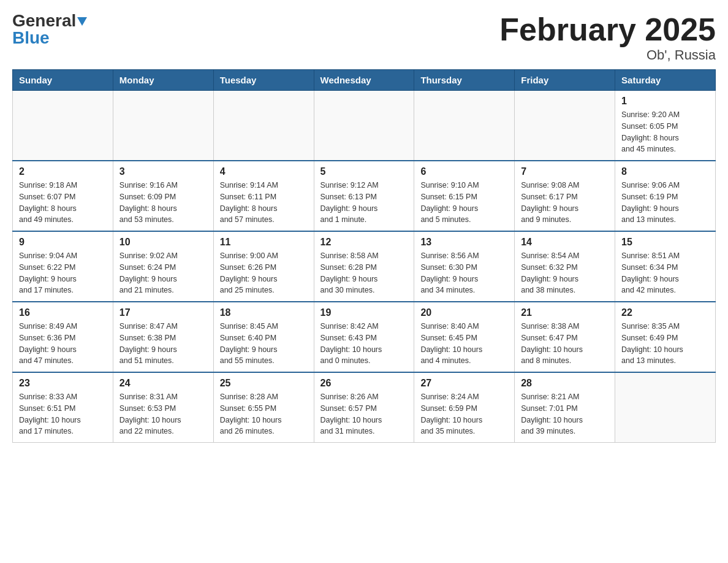 This screenshot has width=728, height=563. I want to click on day-cell: 14Sunrise: 8:54 AMSunset: 6:32 PMDayligh…, so click(565, 266).